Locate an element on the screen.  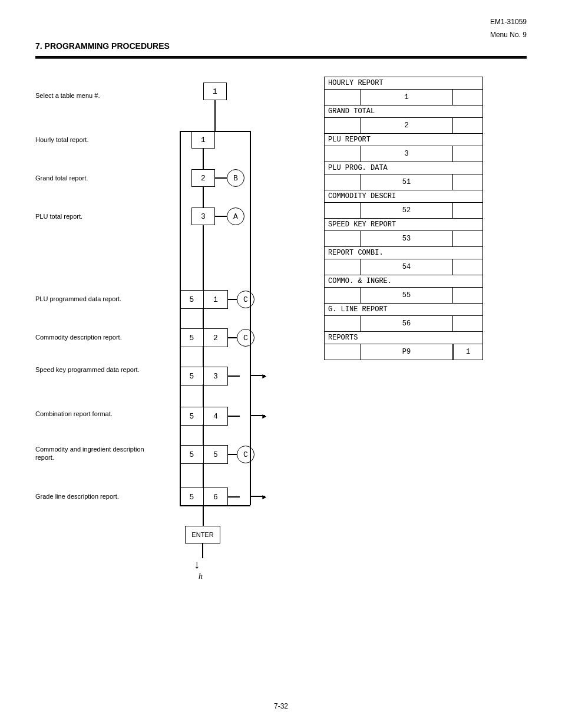
report-grand-total-code: 2 is located at coordinates (404, 126).